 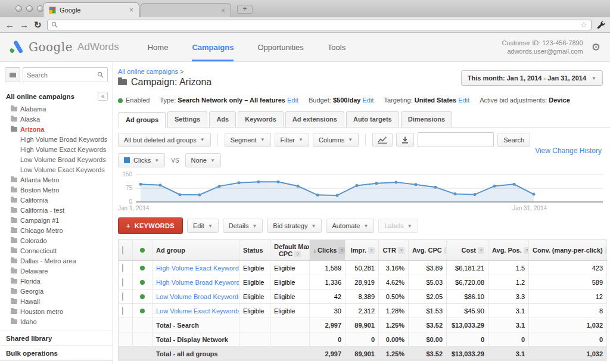 I want to click on metric2-dropdown: None▼, so click(x=203, y=160).